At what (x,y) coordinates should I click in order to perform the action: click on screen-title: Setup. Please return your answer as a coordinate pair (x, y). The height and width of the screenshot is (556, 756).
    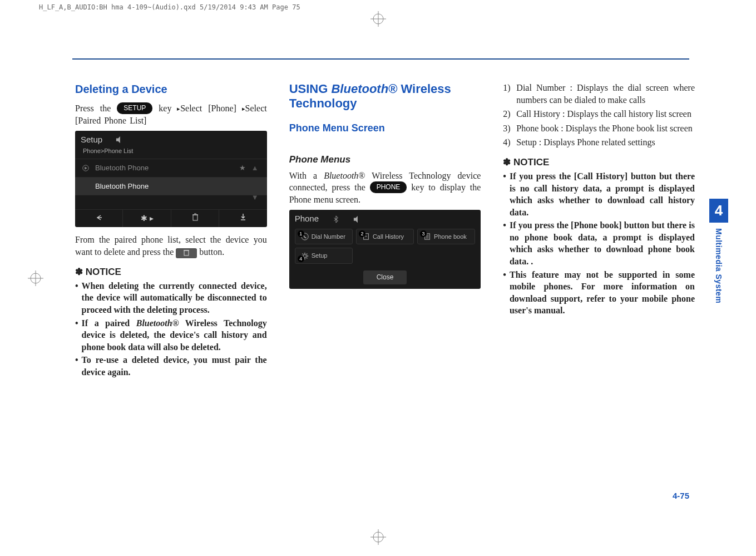
    Looking at the image, I should click on (91, 140).